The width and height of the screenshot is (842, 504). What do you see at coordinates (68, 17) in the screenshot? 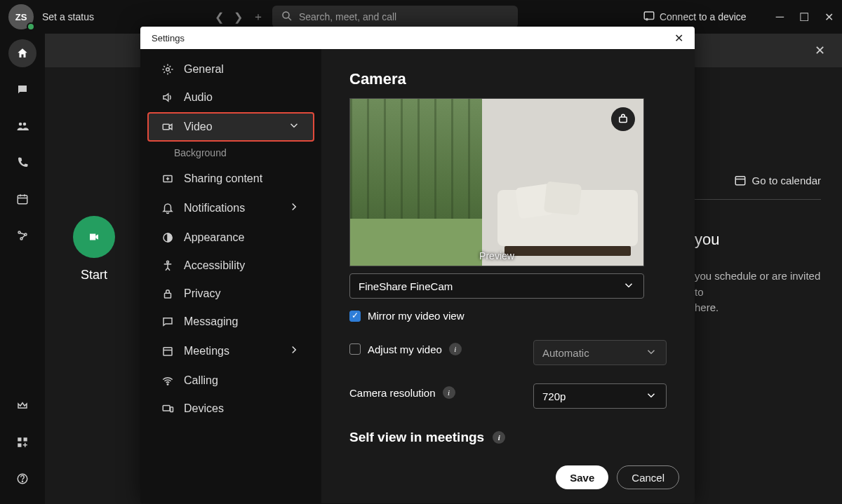
I see `set-status-link: Set a status` at bounding box center [68, 17].